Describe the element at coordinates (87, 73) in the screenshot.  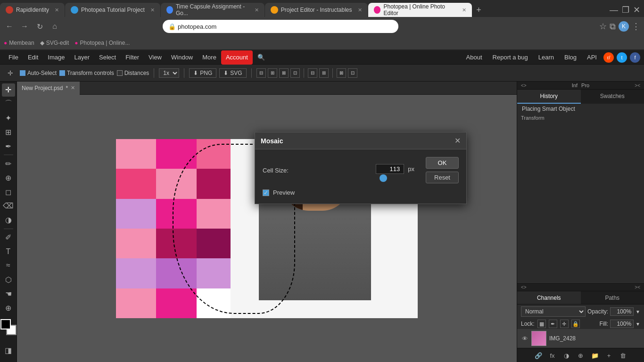
I see `transform-controls-checkbox: Transform controls` at that location.